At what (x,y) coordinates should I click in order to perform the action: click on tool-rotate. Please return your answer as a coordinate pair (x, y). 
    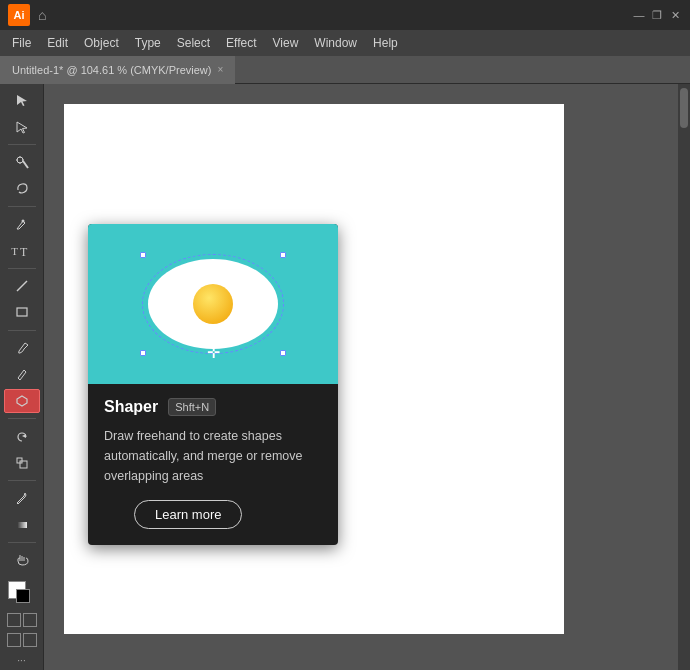
    Looking at the image, I should click on (22, 436).